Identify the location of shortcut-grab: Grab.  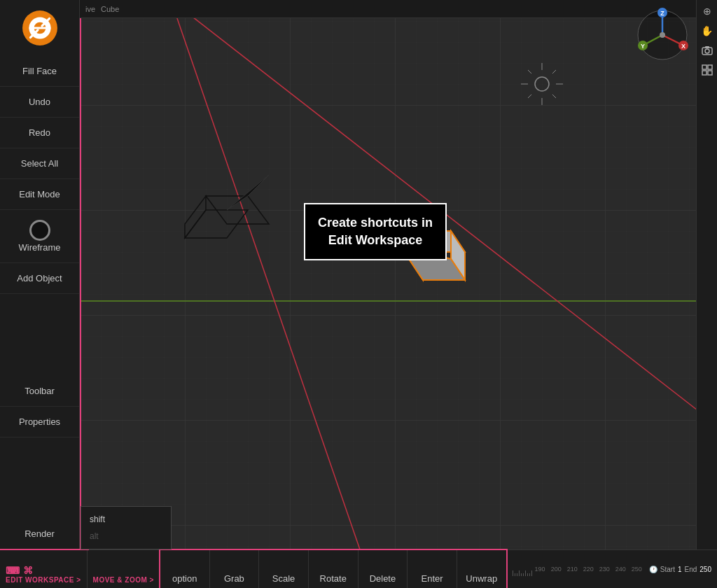
(235, 569).